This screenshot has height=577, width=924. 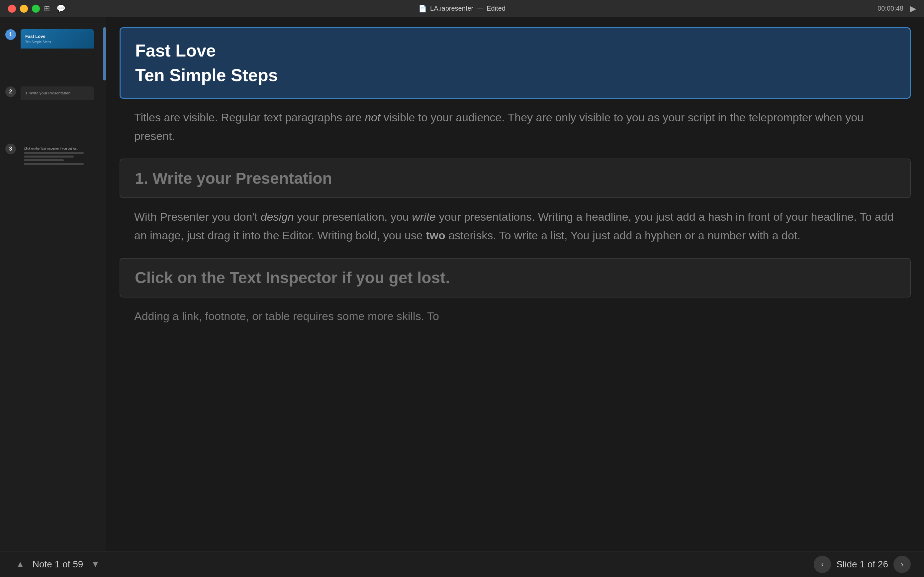 I want to click on italic-design: design, so click(x=278, y=217).